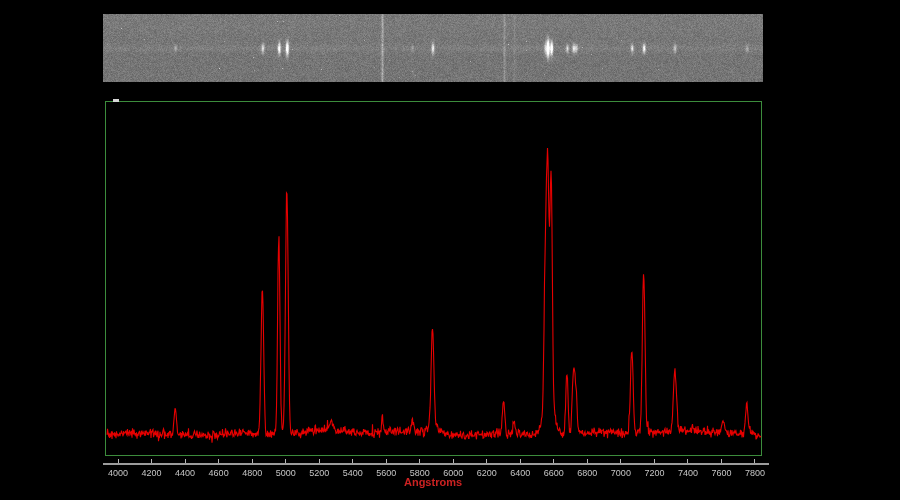 The height and width of the screenshot is (500, 900). Describe the element at coordinates (319, 473) in the screenshot. I see `x-tick-label-5200: 5200` at that location.